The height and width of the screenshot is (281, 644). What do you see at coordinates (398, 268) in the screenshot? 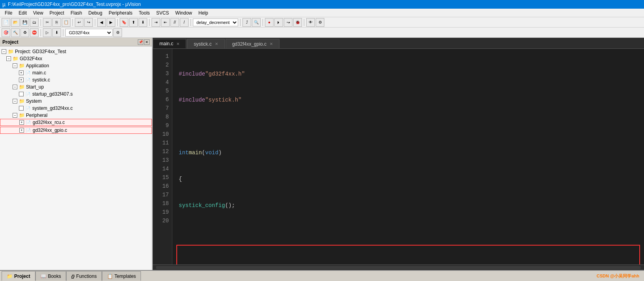
I see `scroll-thumb` at bounding box center [398, 268].